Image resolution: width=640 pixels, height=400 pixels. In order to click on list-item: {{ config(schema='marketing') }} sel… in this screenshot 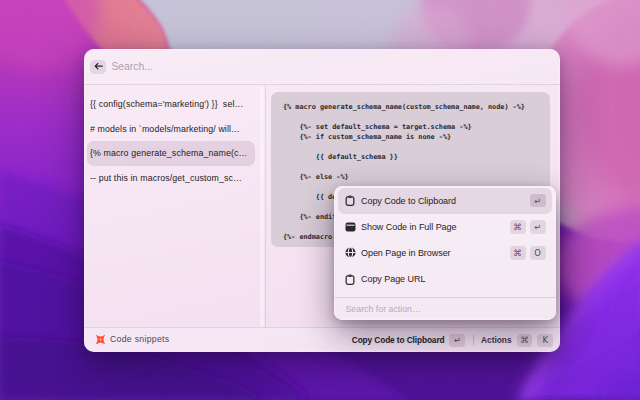, I will do `click(171, 104)`.